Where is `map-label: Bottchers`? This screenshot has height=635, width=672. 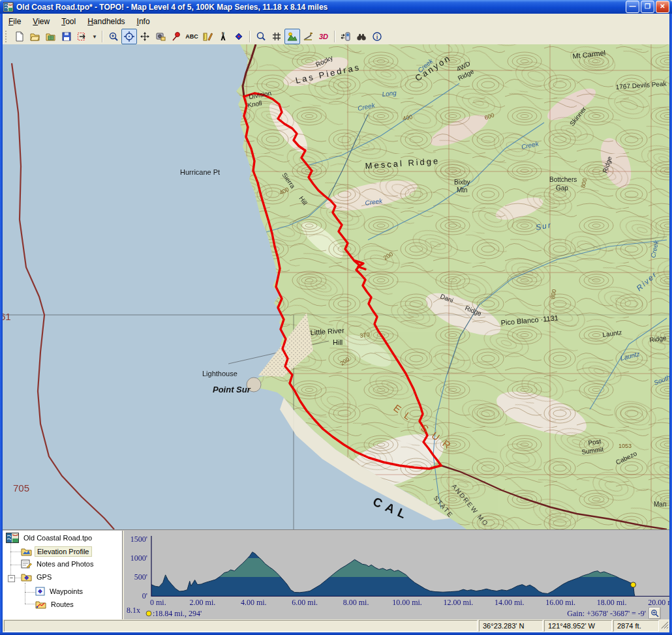 map-label: Bottchers is located at coordinates (563, 180).